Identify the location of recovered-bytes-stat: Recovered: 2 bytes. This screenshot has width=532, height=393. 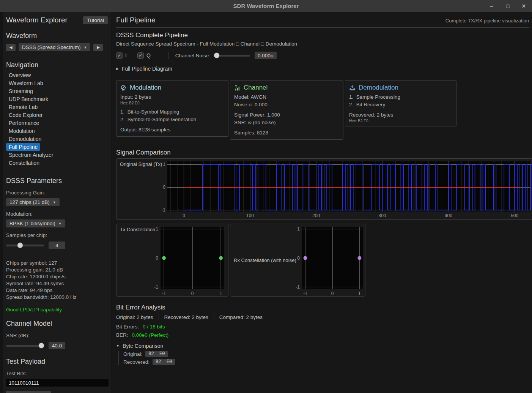
(186, 317).